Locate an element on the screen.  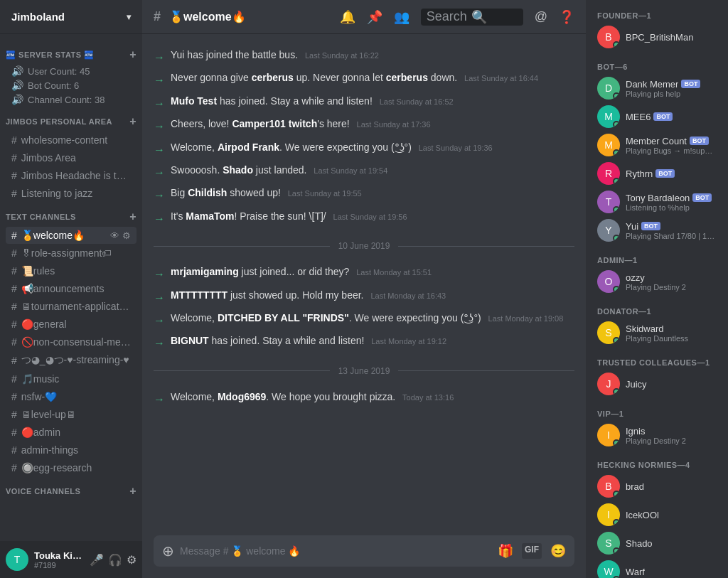
avatar: J is located at coordinates (609, 384).